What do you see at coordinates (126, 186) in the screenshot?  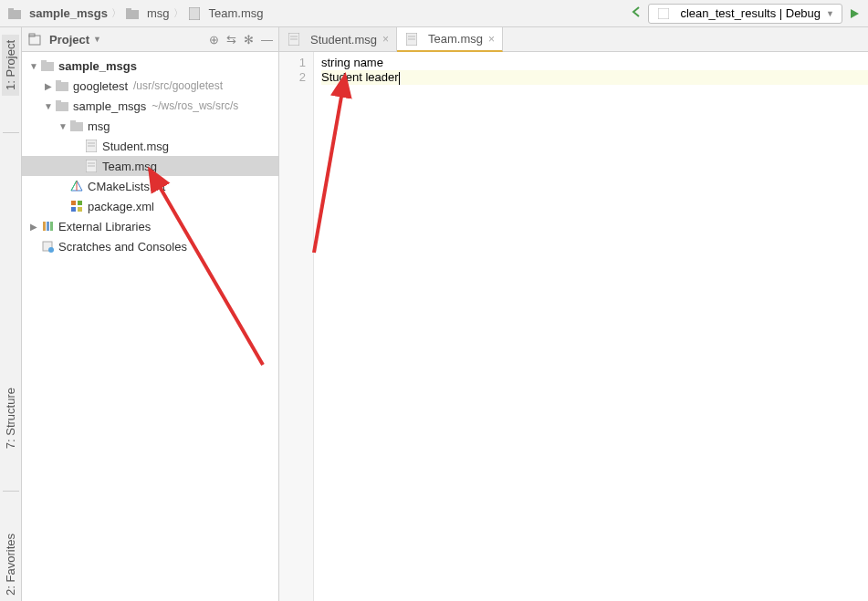 I see `tree-item-label: CMakeLists.txt` at bounding box center [126, 186].